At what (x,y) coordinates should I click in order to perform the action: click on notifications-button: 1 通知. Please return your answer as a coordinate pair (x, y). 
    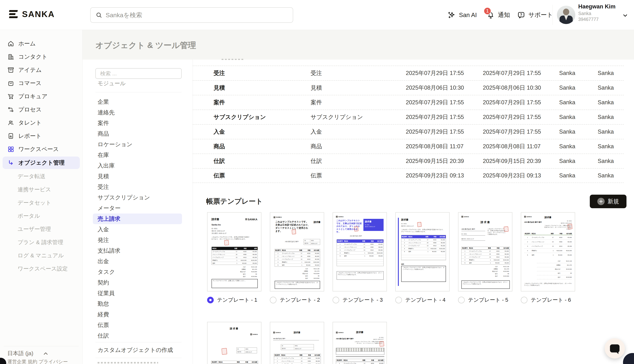
    Looking at the image, I should click on (498, 15).